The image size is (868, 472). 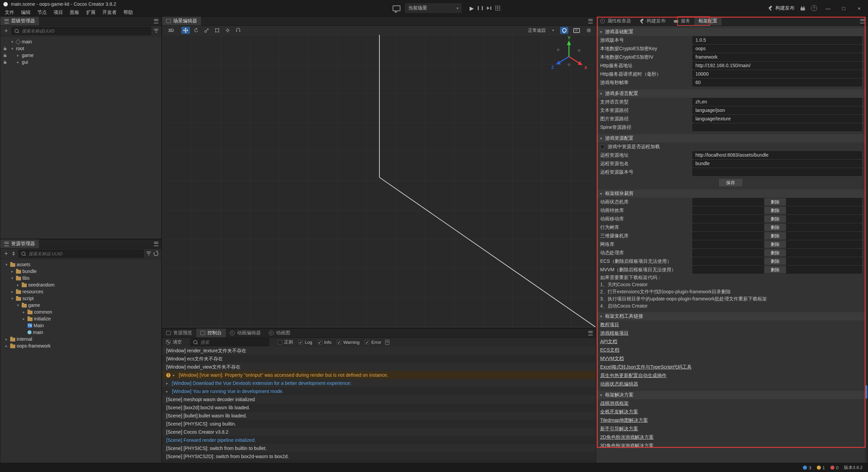 I want to click on rotate-tool-icon, so click(x=196, y=31).